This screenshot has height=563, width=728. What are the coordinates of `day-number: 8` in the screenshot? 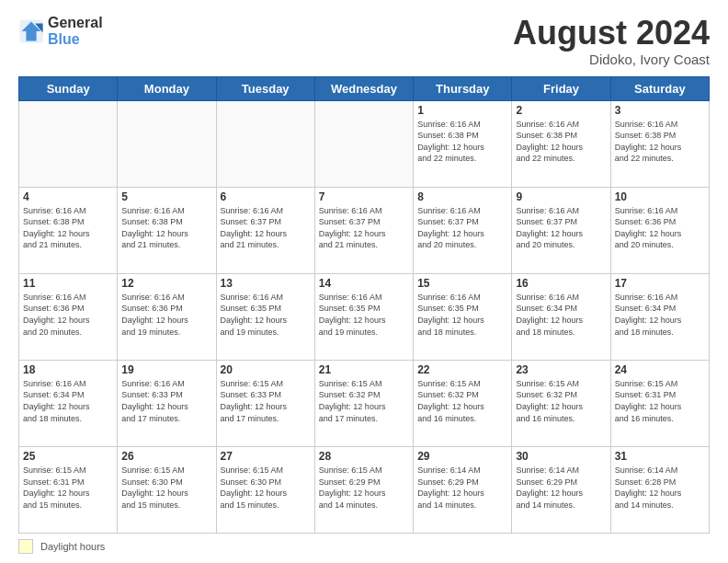 It's located at (462, 197).